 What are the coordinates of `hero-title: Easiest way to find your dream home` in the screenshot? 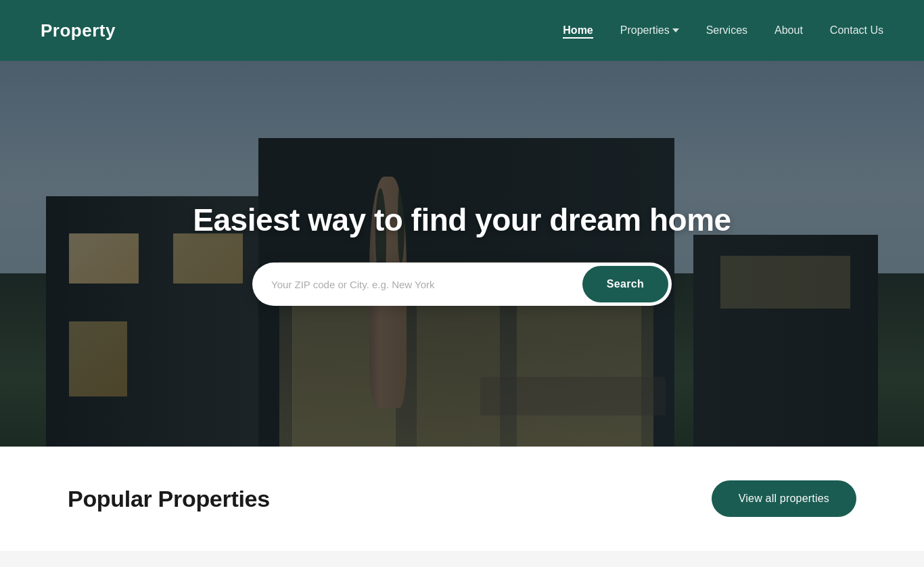 It's located at (461, 220).